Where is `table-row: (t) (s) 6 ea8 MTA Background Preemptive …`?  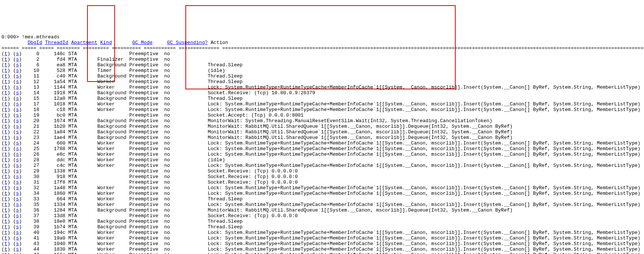 table-row: (t) (s) 6 ea8 MTA Background Preemptive … is located at coordinates (323, 65).